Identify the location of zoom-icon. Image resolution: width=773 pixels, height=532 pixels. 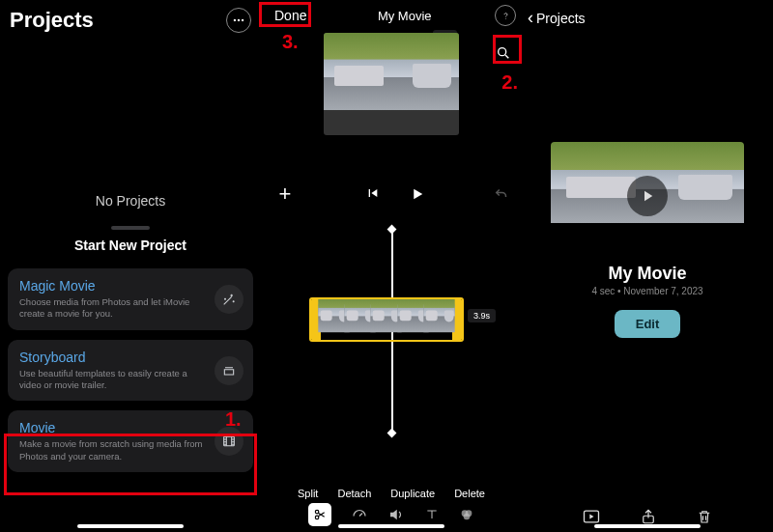
(503, 53).